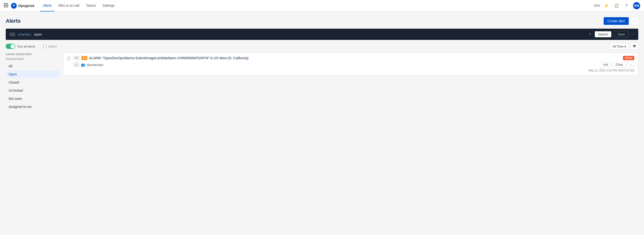 This screenshot has height=235, width=644. What do you see at coordinates (68, 58) in the screenshot?
I see `alert-checkbox` at bounding box center [68, 58].